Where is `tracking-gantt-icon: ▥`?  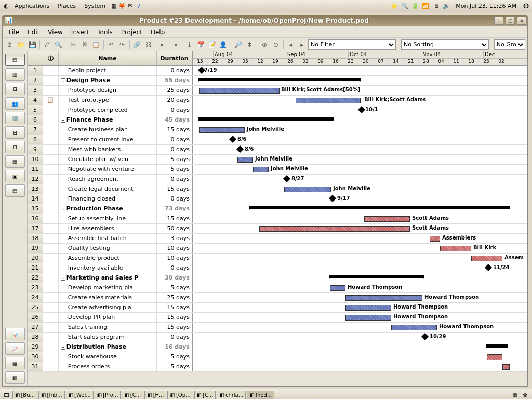
tracking-gantt-icon: ▥ is located at coordinates (15, 74).